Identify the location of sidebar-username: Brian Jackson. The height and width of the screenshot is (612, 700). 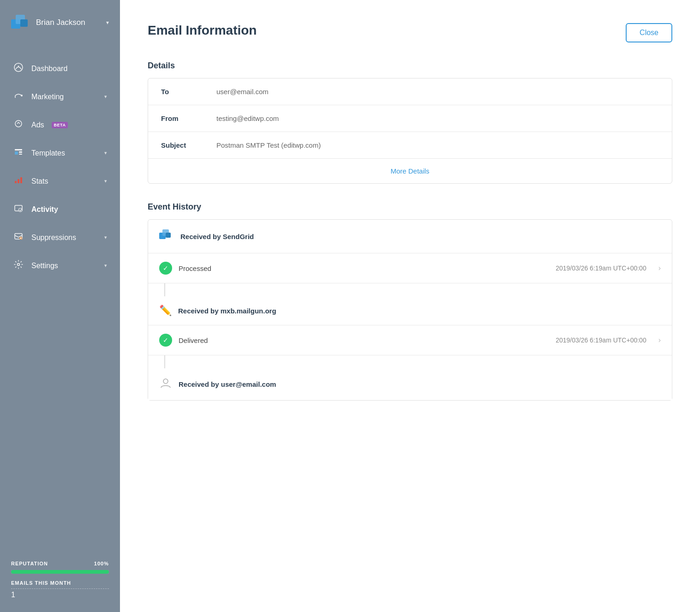
(68, 23).